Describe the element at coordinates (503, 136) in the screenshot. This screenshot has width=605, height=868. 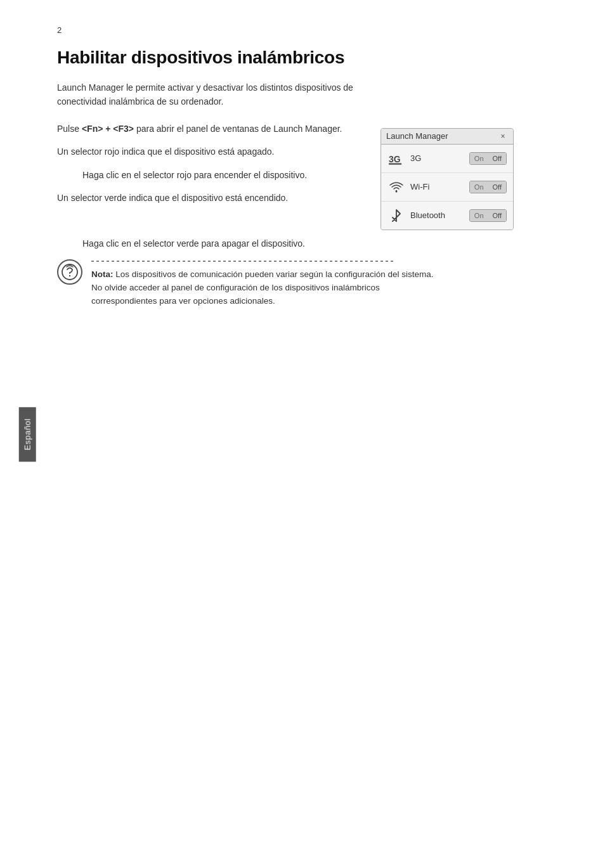
I see `close-button: ×` at that location.